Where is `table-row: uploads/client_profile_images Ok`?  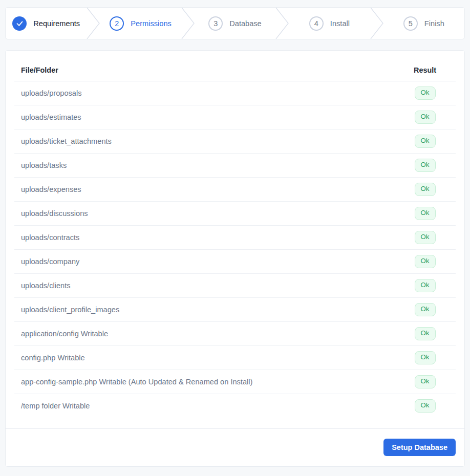 table-row: uploads/client_profile_images Ok is located at coordinates (235, 310).